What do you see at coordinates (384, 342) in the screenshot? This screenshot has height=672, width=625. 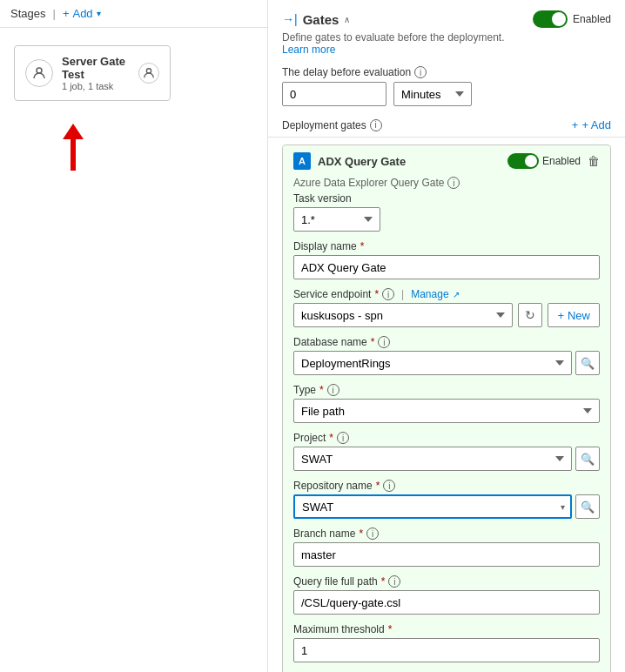 I see `db-name-info-icon: i` at bounding box center [384, 342].